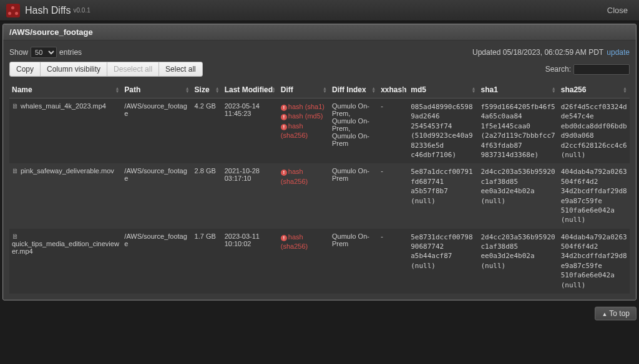  Describe the element at coordinates (46, 52) in the screenshot. I see `page-length: Show 50 entries` at that location.